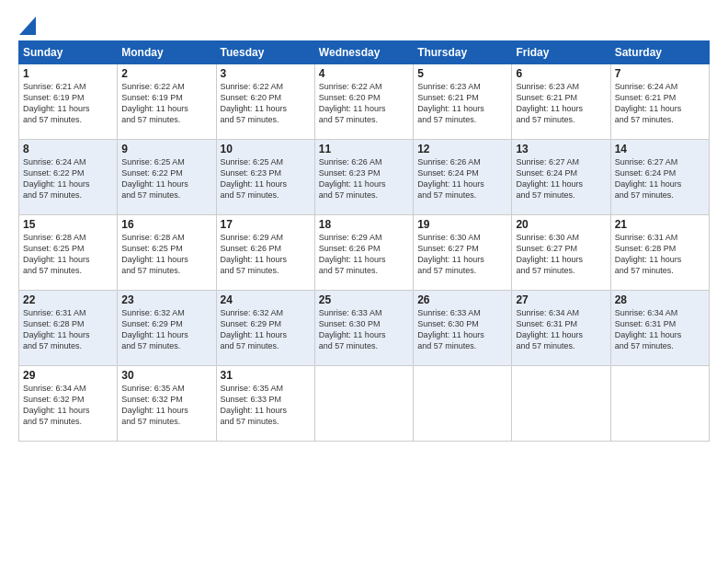  I want to click on calendar-cell: 27 Sunrise: 6:34 AMSunset: 6:31 PMDaylig…, so click(561, 328).